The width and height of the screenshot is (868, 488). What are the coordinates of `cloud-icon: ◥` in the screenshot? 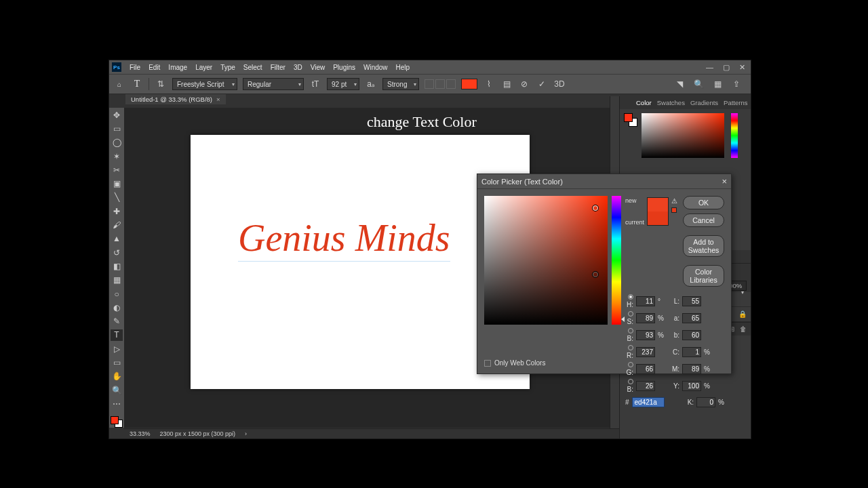 It's located at (679, 84).